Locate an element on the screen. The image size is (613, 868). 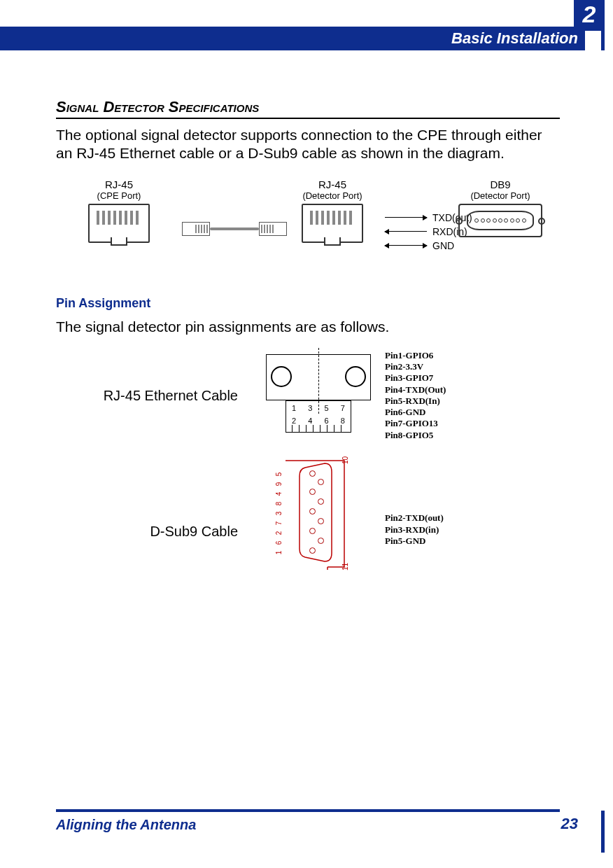
frame-dim: 10 is located at coordinates (346, 461).